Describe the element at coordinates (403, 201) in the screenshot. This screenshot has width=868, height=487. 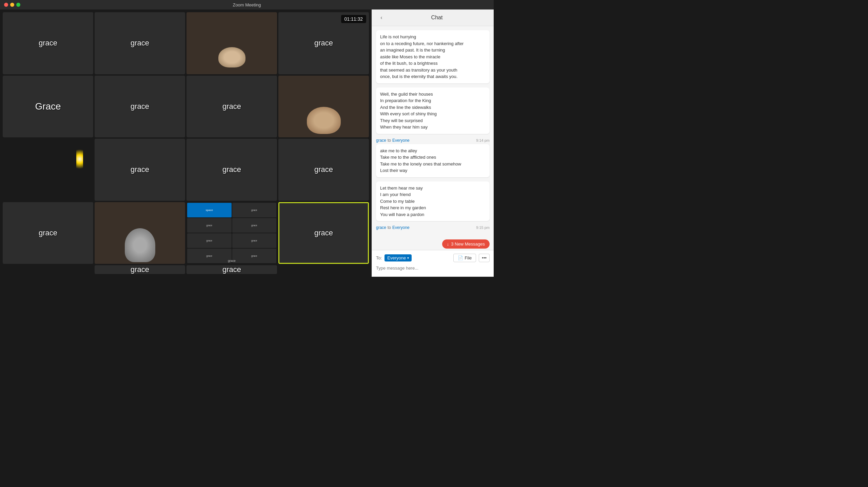
I see `chat-message-text: Let them hear me sayI am your friendCome…` at that location.